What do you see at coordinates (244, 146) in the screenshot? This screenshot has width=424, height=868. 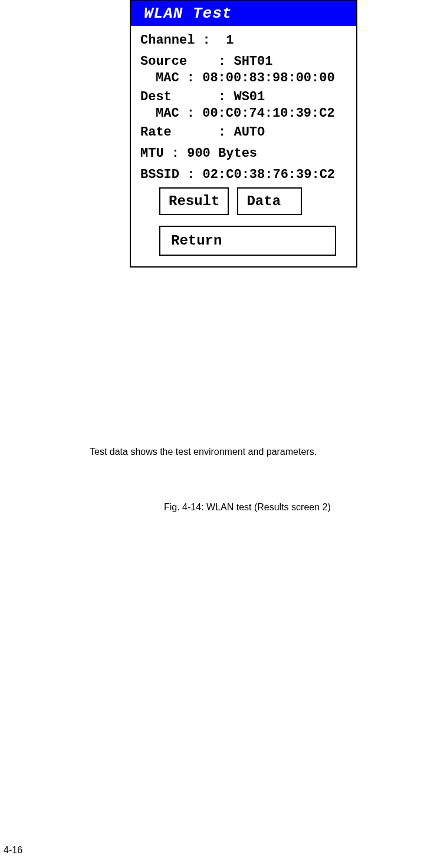 I see `screen-body: Channel : 1 Source : SHT01 MAC : 08:00:8…` at bounding box center [244, 146].